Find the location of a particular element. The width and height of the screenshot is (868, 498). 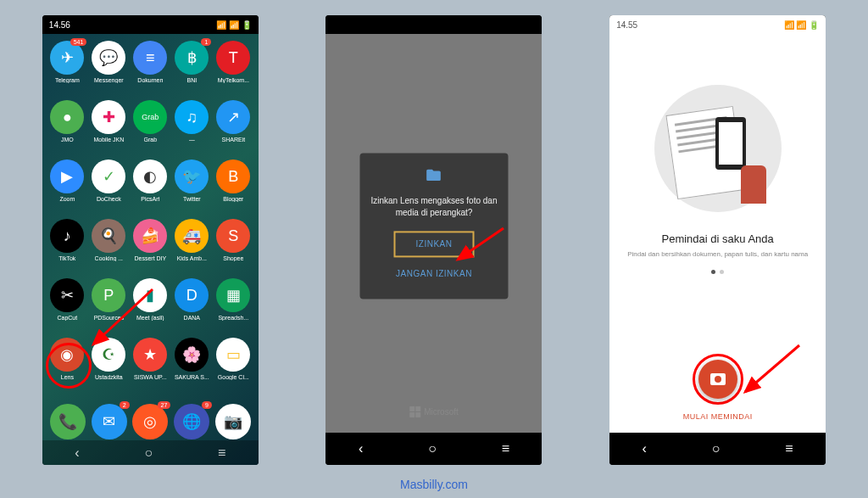

app-icon: 💬 is located at coordinates (108, 58).